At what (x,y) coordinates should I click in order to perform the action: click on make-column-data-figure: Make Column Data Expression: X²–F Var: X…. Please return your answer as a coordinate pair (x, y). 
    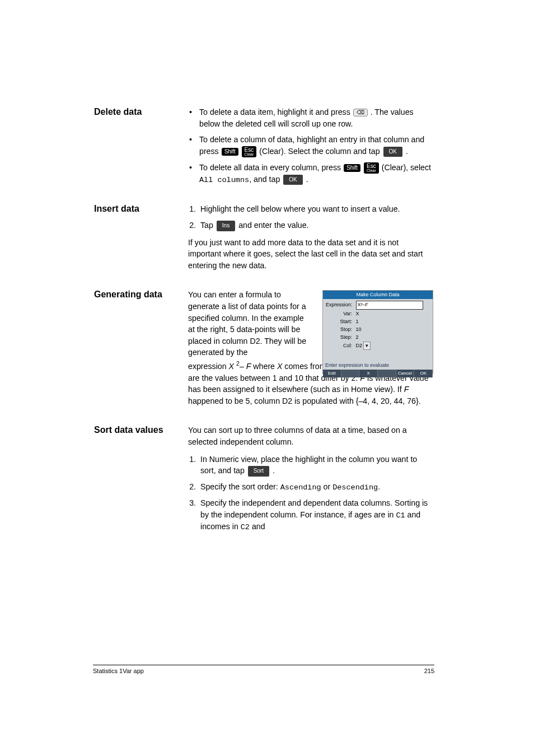
    Looking at the image, I should click on (378, 332).